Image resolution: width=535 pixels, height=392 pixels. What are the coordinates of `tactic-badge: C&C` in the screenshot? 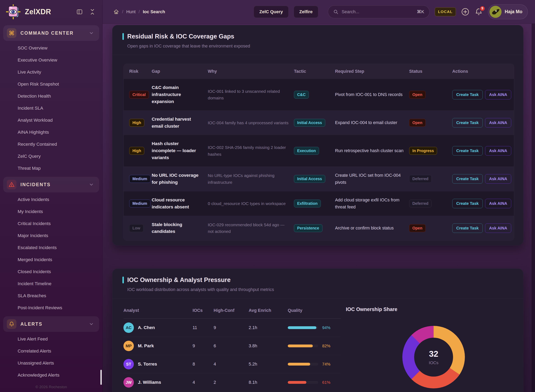 It's located at (301, 95).